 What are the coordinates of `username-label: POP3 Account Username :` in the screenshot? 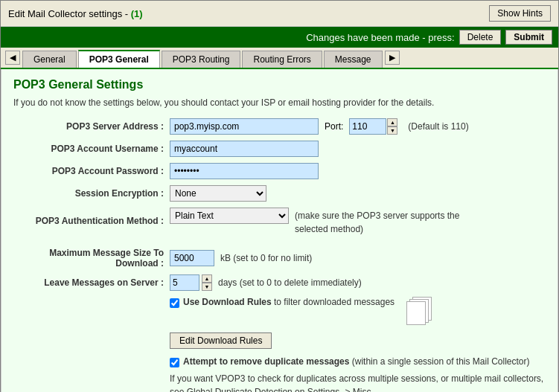 It's located at (92, 149).